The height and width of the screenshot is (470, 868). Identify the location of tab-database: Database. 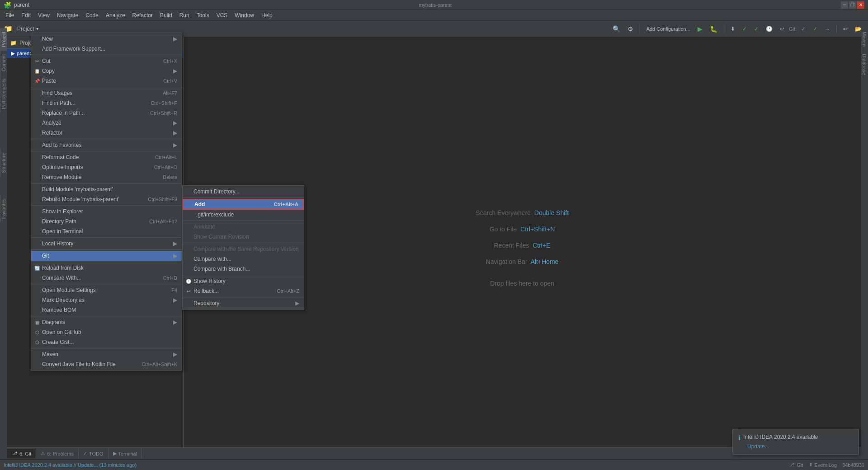
(864, 64).